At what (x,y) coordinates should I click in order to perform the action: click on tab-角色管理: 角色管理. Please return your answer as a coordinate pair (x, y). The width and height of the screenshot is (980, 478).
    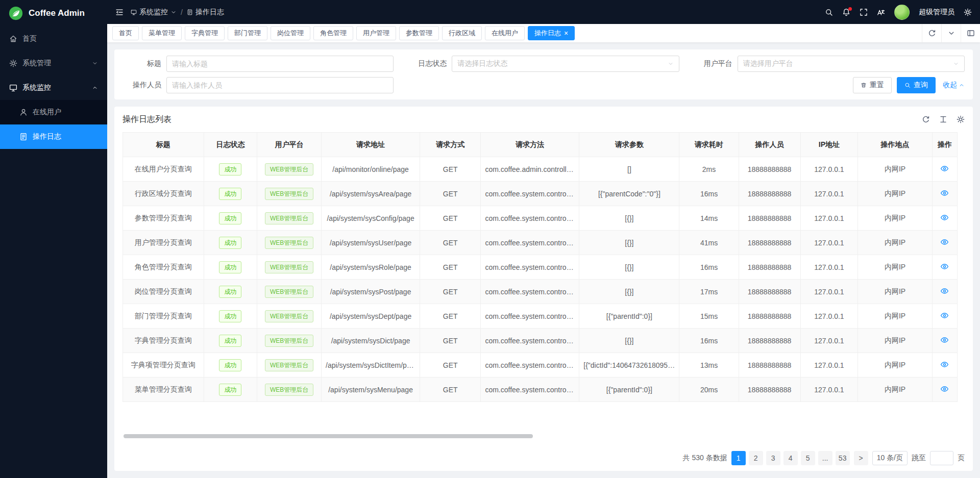
    Looking at the image, I should click on (333, 33).